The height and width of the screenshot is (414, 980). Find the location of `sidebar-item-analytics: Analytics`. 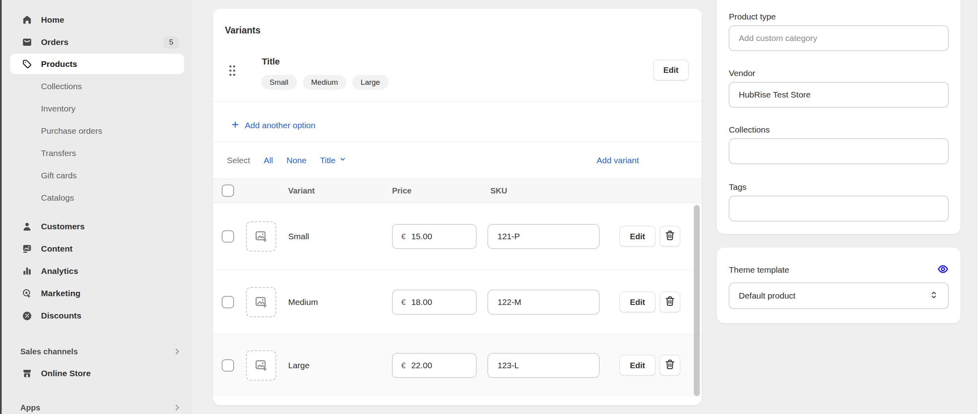

sidebar-item-analytics: Analytics is located at coordinates (97, 271).